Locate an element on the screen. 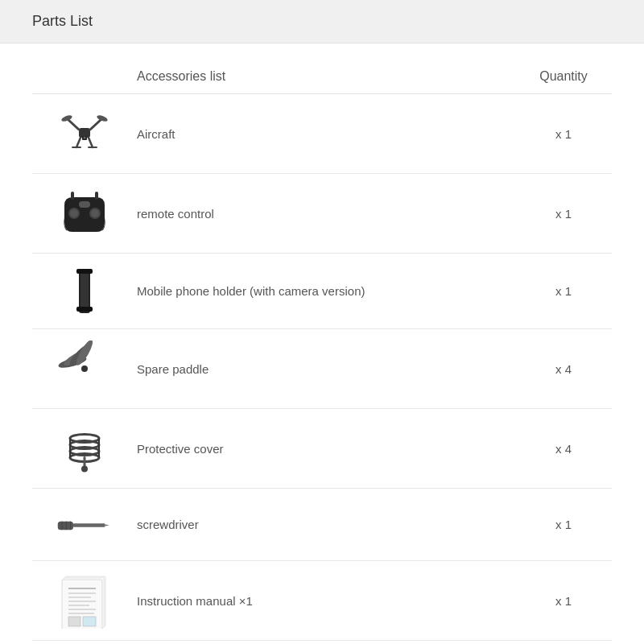 This screenshot has width=644, height=644. table-row: Mobile phone holder (with camera version… is located at coordinates (322, 291).